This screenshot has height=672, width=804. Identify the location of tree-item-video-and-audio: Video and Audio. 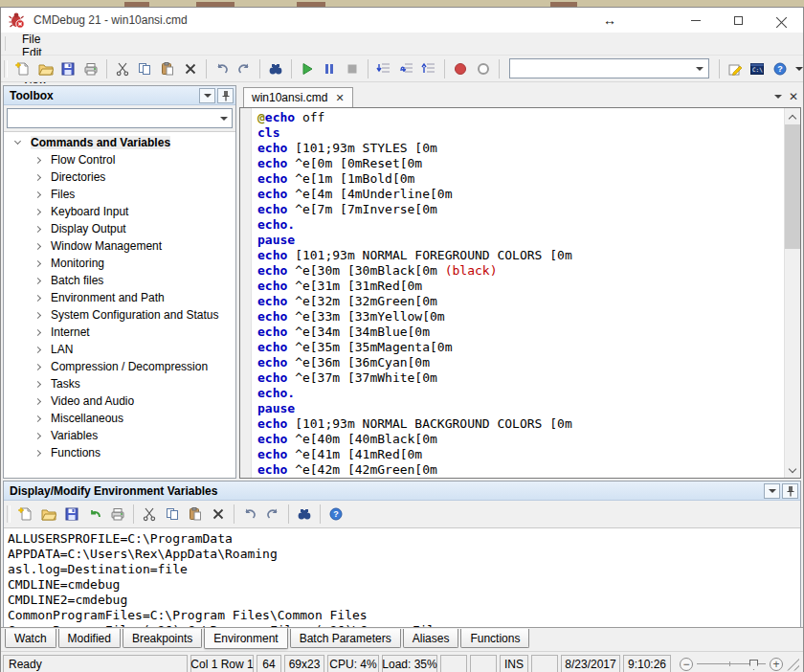
(120, 401).